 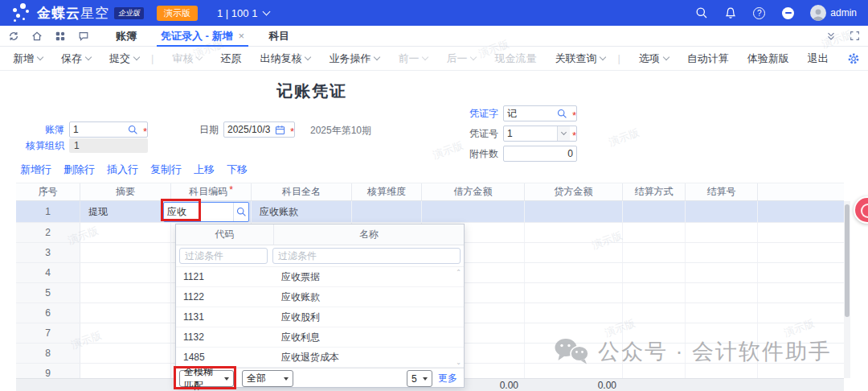 What do you see at coordinates (788, 13) in the screenshot?
I see `do-not-disturb-icon` at bounding box center [788, 13].